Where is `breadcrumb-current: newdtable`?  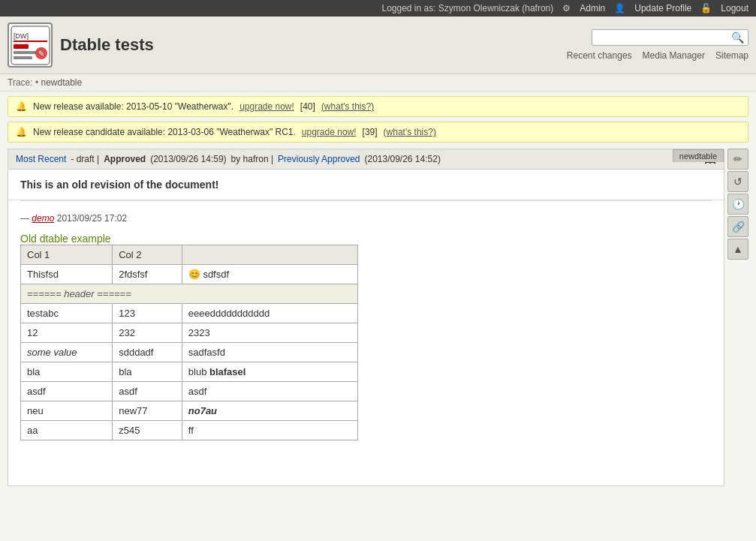
breadcrumb-current: newdtable is located at coordinates (62, 83).